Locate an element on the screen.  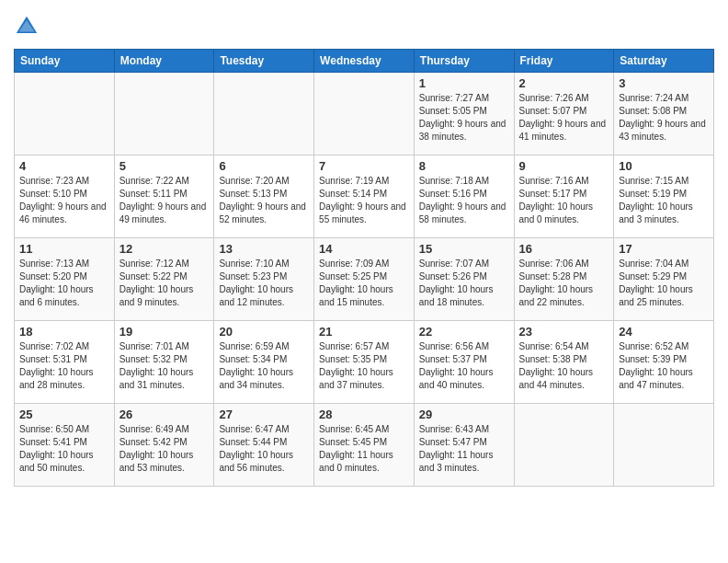
day-info: Sunrise: 7:24 AMSunset: 5:08 PMDaylight:… is located at coordinates (664, 118).